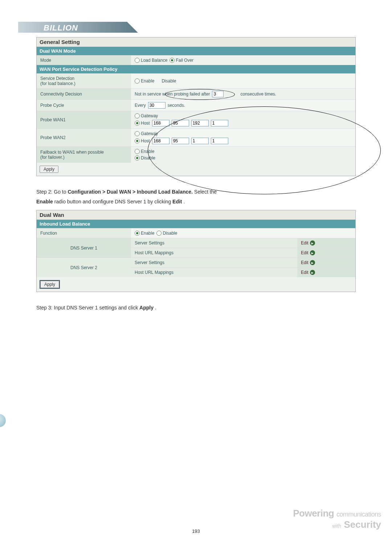  What do you see at coordinates (49, 169) in the screenshot?
I see `apply-button: Apply` at bounding box center [49, 169].